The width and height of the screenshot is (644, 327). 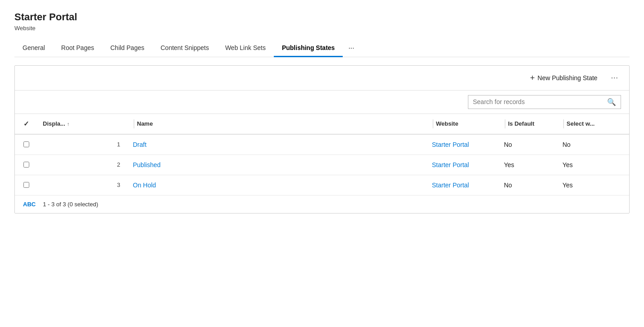 What do you see at coordinates (54, 123) in the screenshot?
I see `col-display-label: Displa...` at bounding box center [54, 123].